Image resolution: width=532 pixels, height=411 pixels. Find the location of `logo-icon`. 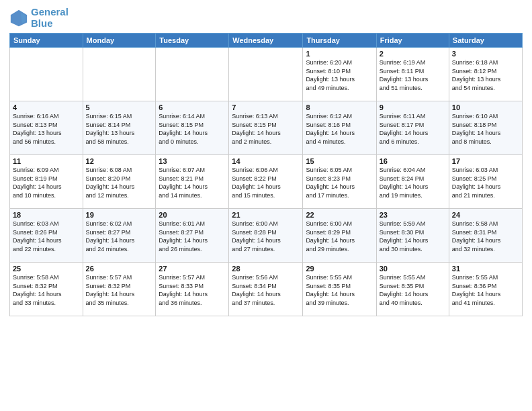

logo-icon is located at coordinates (19, 18).